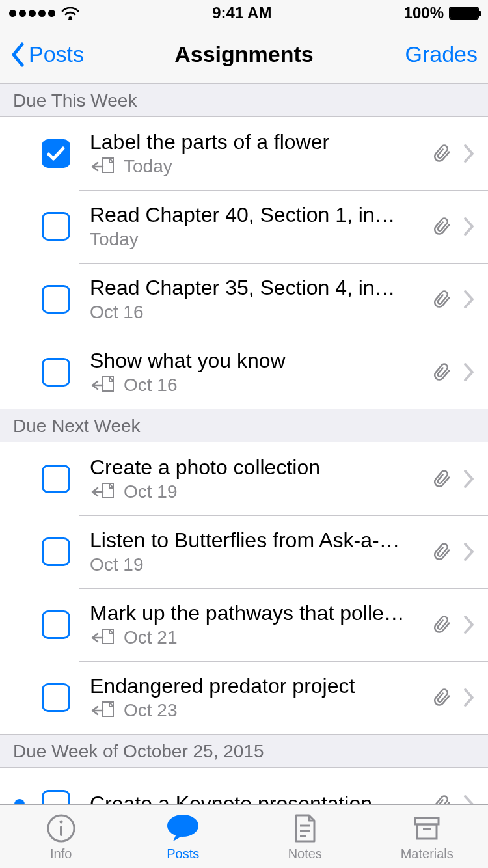 The width and height of the screenshot is (488, 868). What do you see at coordinates (257, 613) in the screenshot?
I see `assignment-title: Mark up the pathways that polle…` at bounding box center [257, 613].